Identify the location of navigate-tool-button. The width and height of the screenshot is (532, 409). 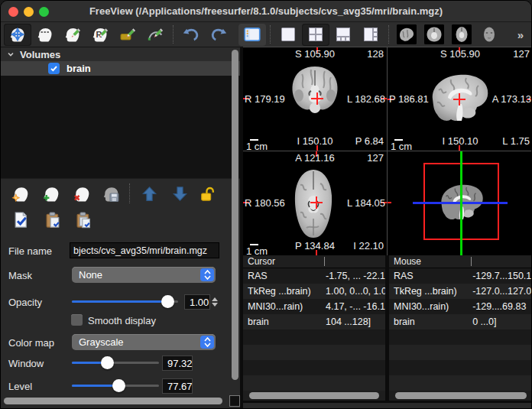
(18, 35).